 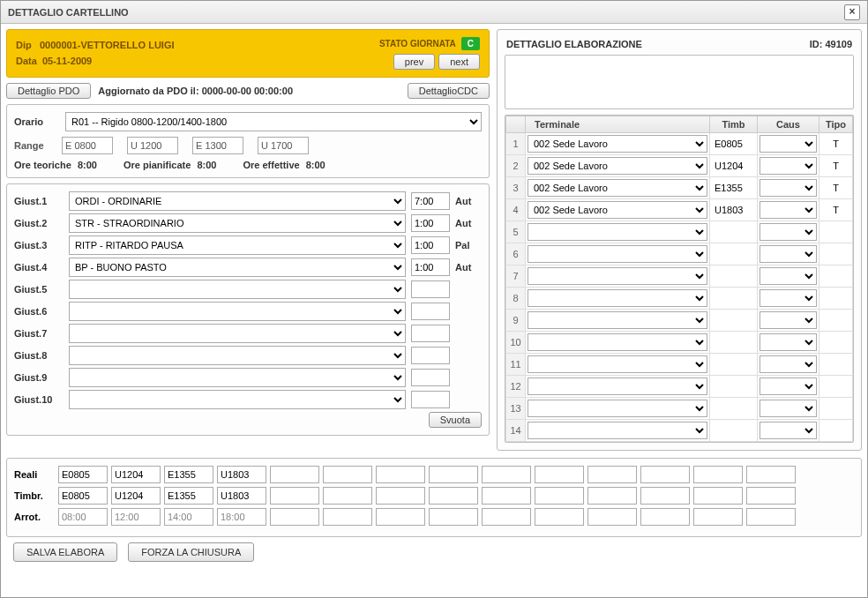 What do you see at coordinates (679, 82) in the screenshot?
I see `elab-textarea` at bounding box center [679, 82].